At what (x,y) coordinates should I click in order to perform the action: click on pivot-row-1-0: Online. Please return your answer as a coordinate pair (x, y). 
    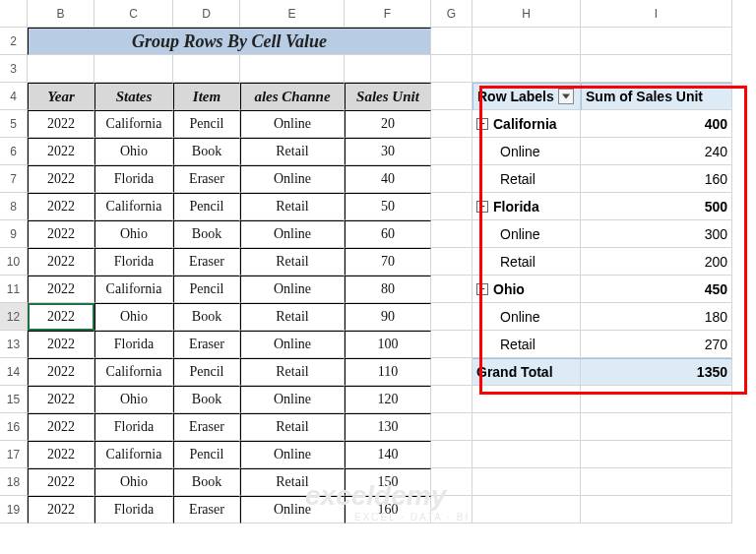
    Looking at the image, I should click on (527, 234).